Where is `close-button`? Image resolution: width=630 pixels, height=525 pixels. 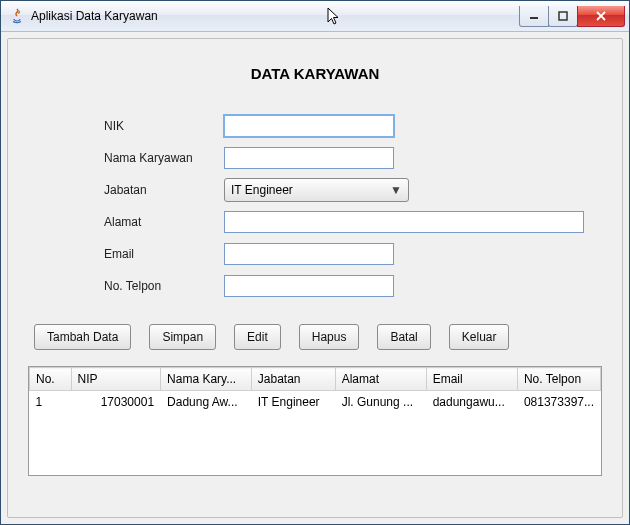
close-button is located at coordinates (601, 16).